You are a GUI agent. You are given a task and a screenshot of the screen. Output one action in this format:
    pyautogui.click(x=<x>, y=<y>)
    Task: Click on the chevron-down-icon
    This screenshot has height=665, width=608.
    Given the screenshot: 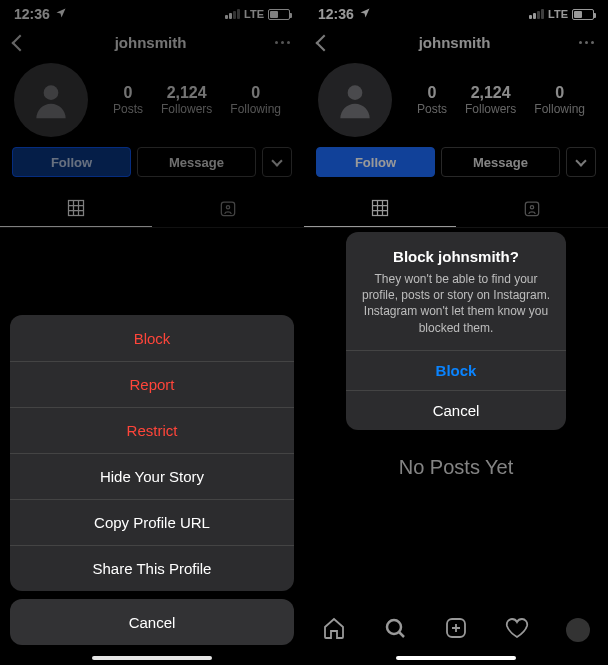 What is the action you would take?
    pyautogui.click(x=580, y=160)
    